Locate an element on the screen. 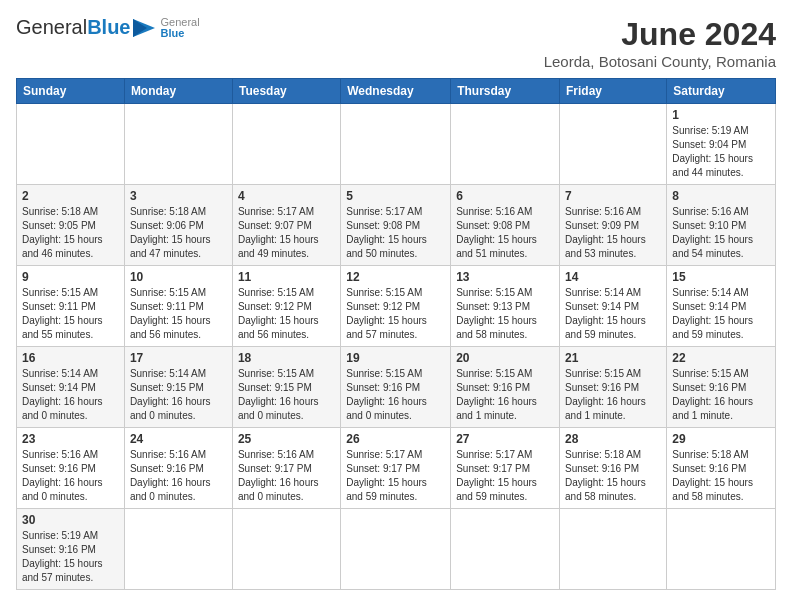 The width and height of the screenshot is (792, 612). day-info: Sunrise: 5:17 AM Sunset: 9:17 PM Dayligh… is located at coordinates (505, 476).